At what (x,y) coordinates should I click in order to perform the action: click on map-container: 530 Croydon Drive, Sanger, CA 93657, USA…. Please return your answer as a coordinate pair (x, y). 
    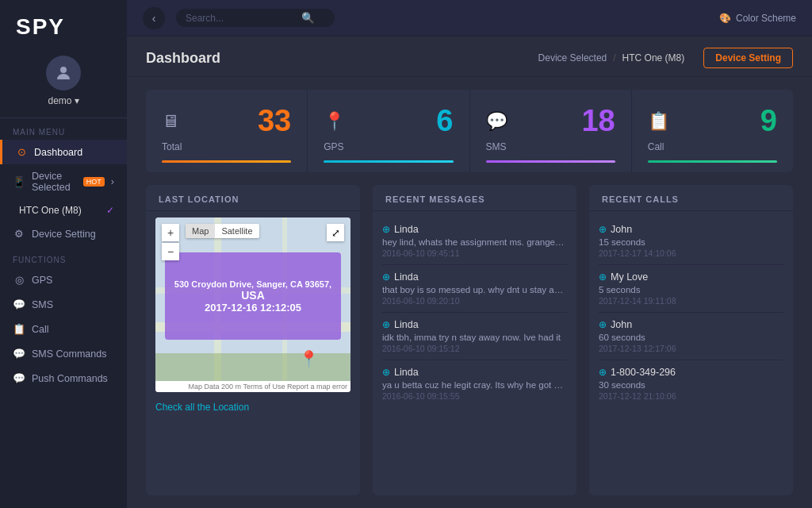
    Looking at the image, I should click on (253, 305).